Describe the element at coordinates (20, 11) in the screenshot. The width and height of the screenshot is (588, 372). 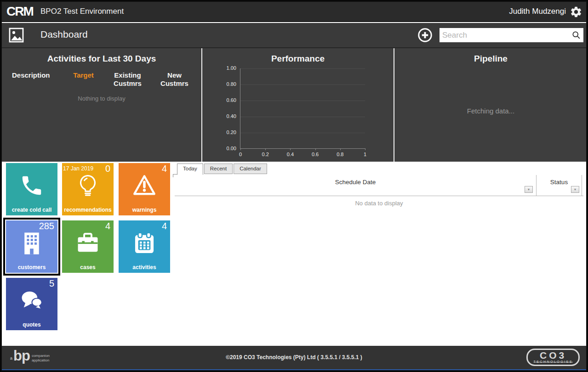
I see `crm-logo: CRM` at that location.